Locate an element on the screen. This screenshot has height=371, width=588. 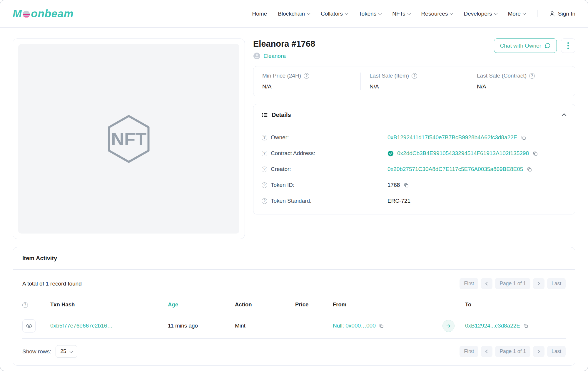
detail-label: Token Standard: is located at coordinates (291, 201).